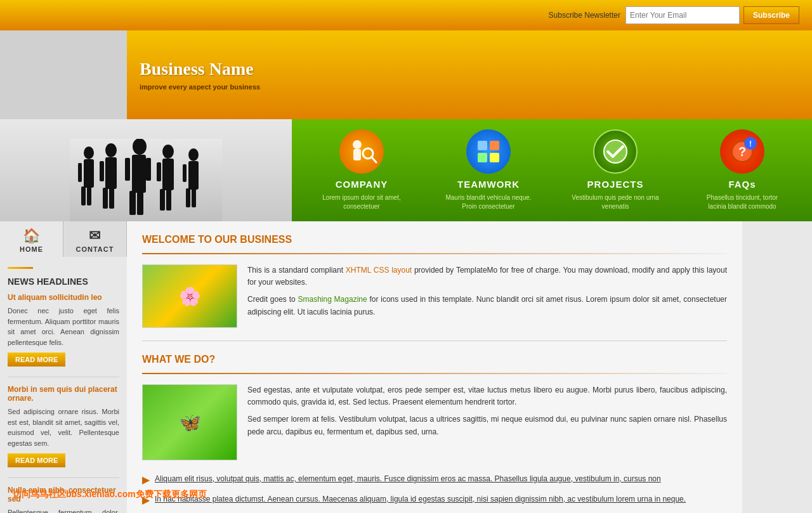 The image size is (812, 513). Describe the element at coordinates (110, 495) in the screenshot. I see `watermark: 访问鸟鸟社区bbs.xieniao.com免费下载更多网页` at that location.